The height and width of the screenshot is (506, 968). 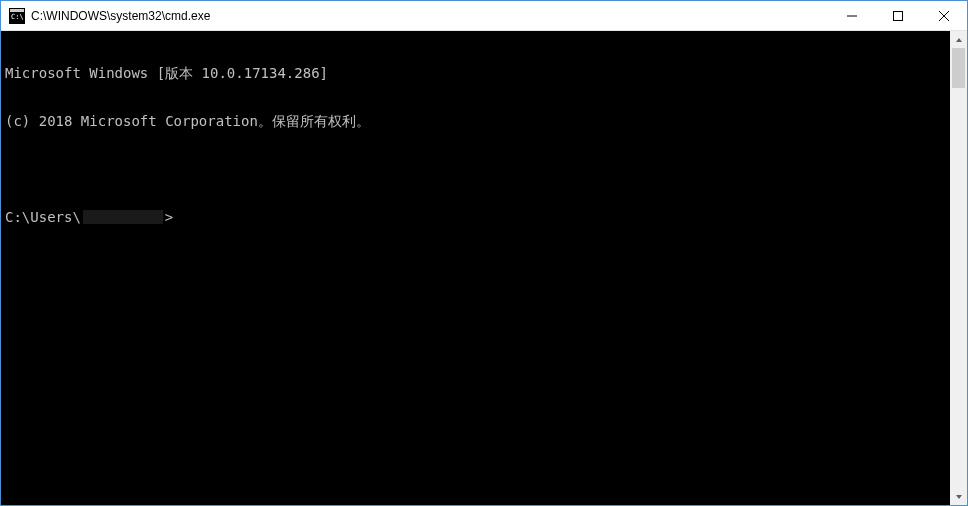 I want to click on console-line-copyright: (c) 2018 Microsoft Corporation。保留所有权利。, so click(x=476, y=121).